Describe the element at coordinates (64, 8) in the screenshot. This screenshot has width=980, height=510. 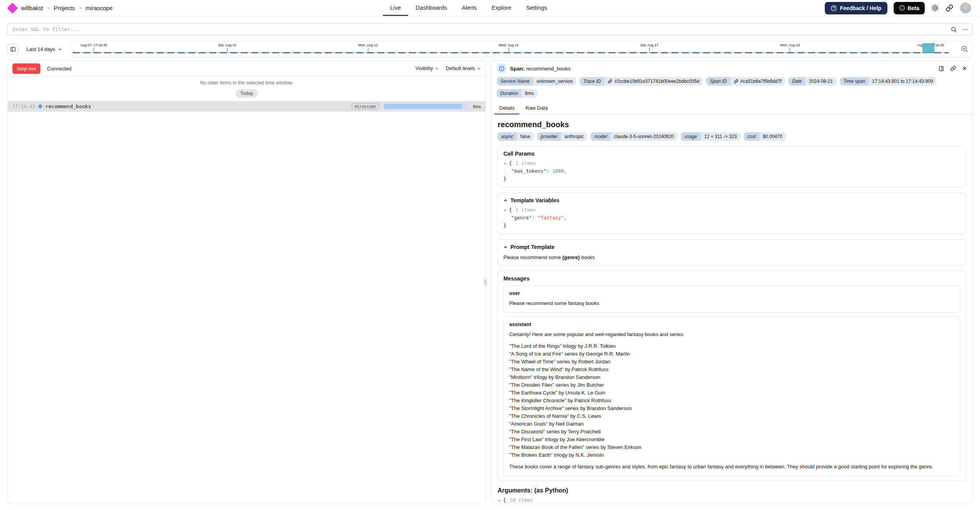
I see `breadcrumb-item: Projects` at that location.